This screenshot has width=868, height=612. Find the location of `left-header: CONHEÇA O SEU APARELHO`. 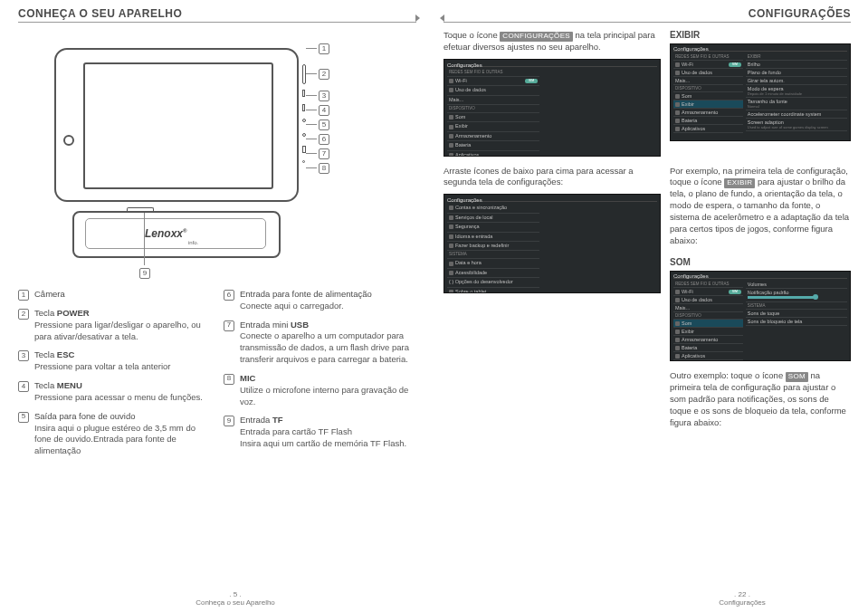

left-header: CONHEÇA O SEU APARELHO is located at coordinates (217, 14).